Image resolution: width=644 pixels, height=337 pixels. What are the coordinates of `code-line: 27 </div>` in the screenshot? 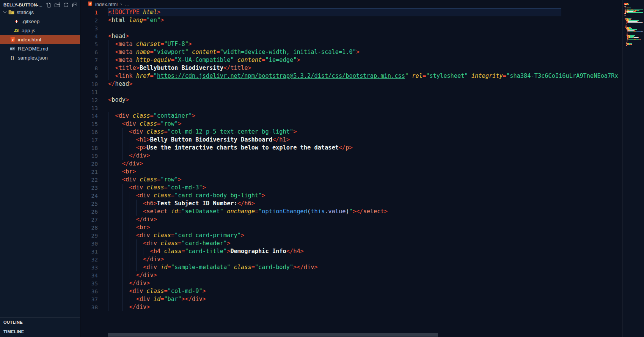 It's located at (351, 219).